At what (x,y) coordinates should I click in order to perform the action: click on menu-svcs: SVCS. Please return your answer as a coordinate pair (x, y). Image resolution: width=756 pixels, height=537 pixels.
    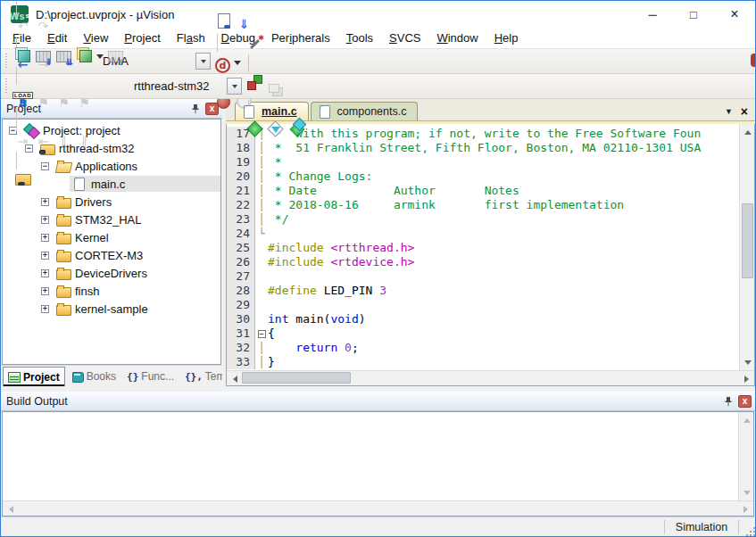
    Looking at the image, I should click on (405, 37).